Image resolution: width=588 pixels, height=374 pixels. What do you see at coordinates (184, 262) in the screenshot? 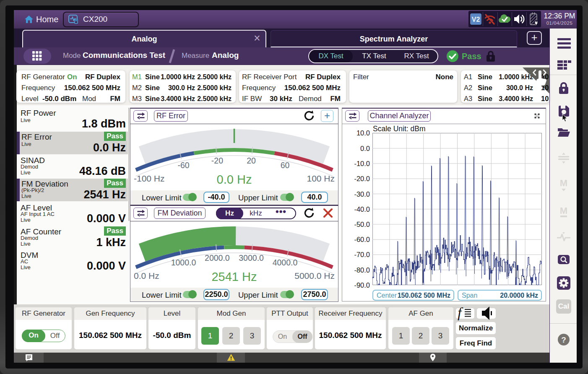
I see `svg-text: 1000.0` at bounding box center [184, 262].